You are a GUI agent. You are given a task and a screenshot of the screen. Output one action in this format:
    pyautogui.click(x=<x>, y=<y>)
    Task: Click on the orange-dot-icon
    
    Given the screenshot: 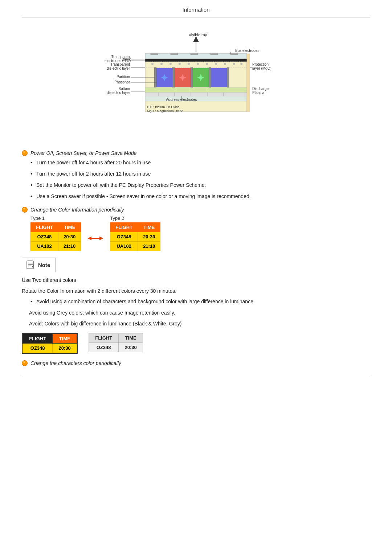 What is the action you would take?
    pyautogui.click(x=25, y=153)
    